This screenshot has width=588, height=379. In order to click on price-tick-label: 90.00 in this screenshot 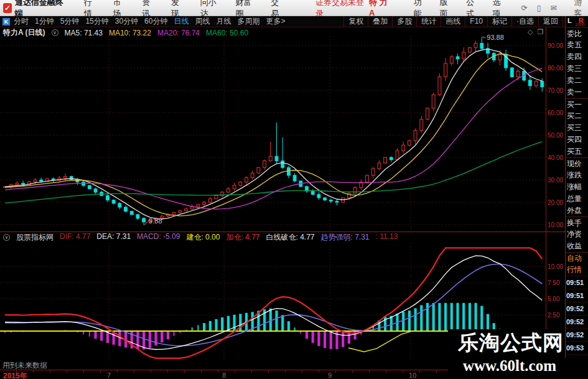, I will do `click(556, 46)`.